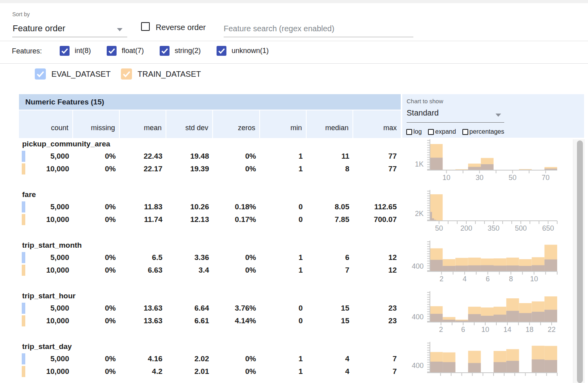 This screenshot has width=588, height=383. What do you see at coordinates (283, 124) in the screenshot?
I see `column-header-min: min` at bounding box center [283, 124].